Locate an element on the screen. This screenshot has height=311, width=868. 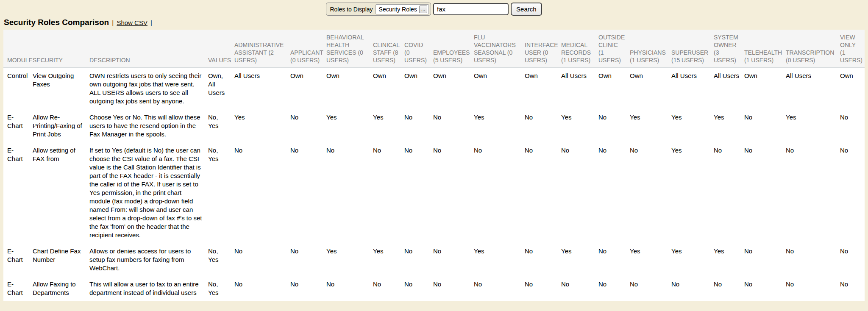
security-cell: Allow Faxing to Departments is located at coordinates (61, 289).